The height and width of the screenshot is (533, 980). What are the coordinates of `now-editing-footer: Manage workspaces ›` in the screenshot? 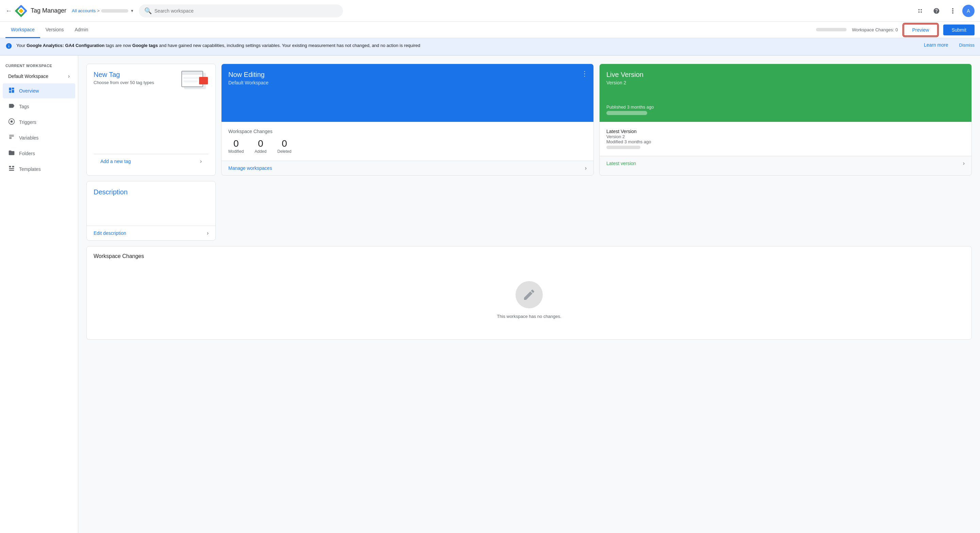 It's located at (407, 168).